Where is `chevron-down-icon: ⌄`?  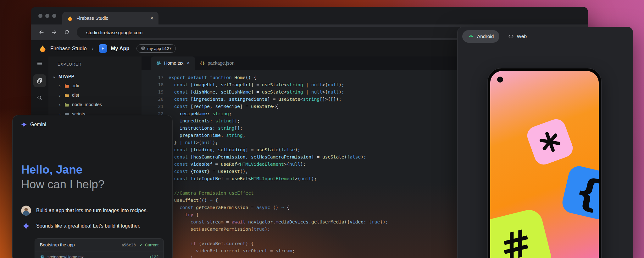
chevron-down-icon: ⌄ is located at coordinates (54, 76).